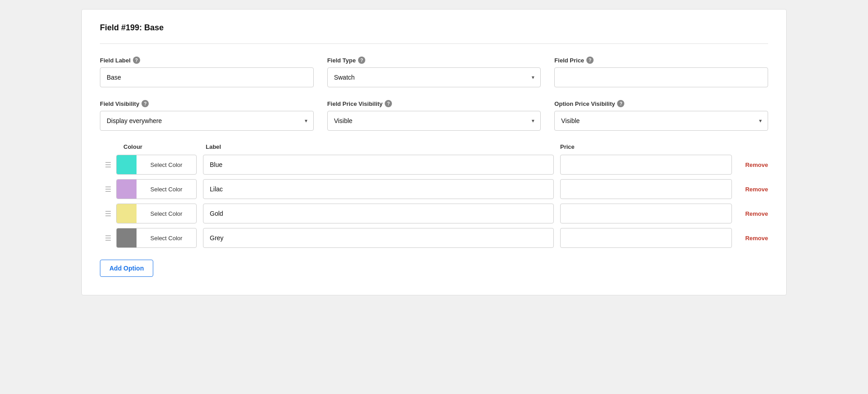 This screenshot has height=394, width=868. Describe the element at coordinates (434, 72) in the screenshot. I see `form-row-1: Field Label ? Field Type ? Swatch Text D…` at that location.